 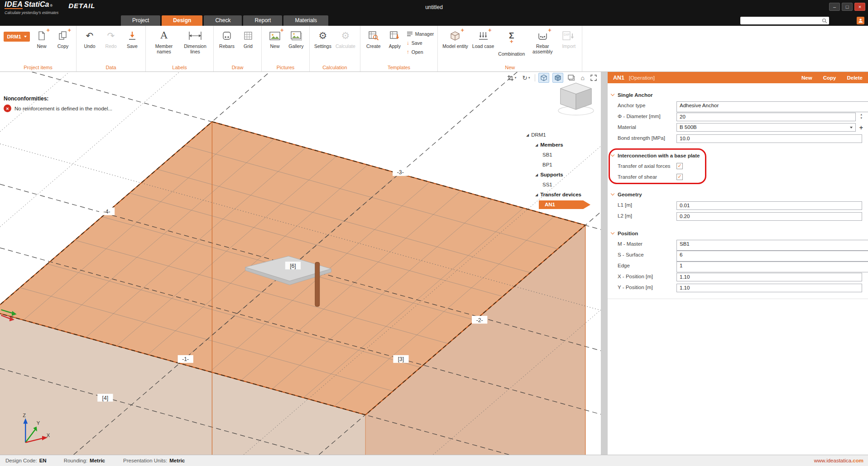 I want to click on tab-materials: Materials, so click(x=306, y=21).